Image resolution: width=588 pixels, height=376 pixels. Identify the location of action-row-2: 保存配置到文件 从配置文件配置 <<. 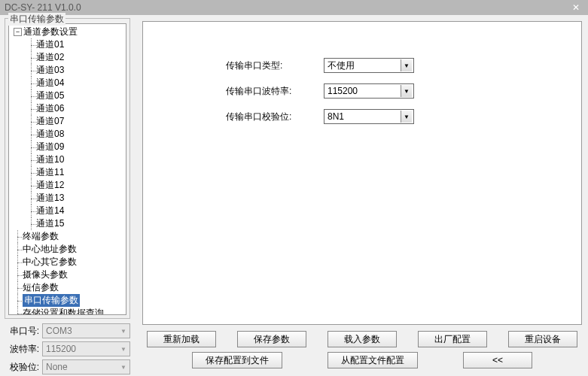
(362, 359).